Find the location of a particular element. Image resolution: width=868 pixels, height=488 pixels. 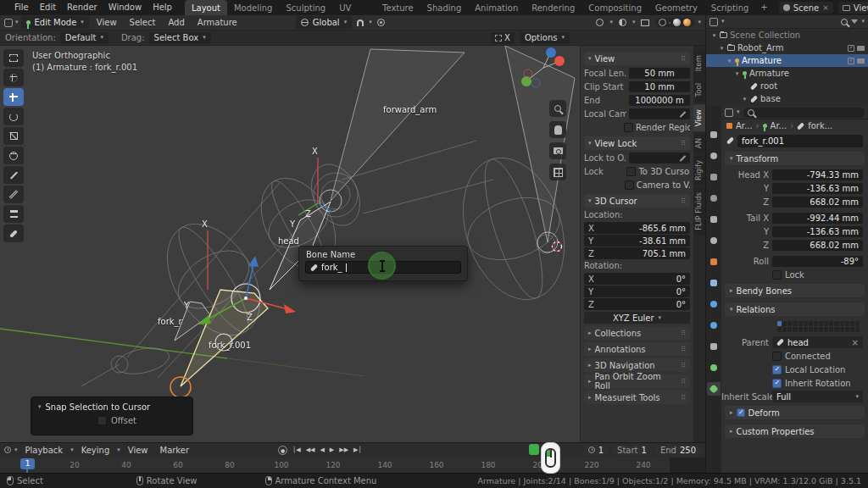

panel-header-deform: ▸ Deform is located at coordinates (795, 413).